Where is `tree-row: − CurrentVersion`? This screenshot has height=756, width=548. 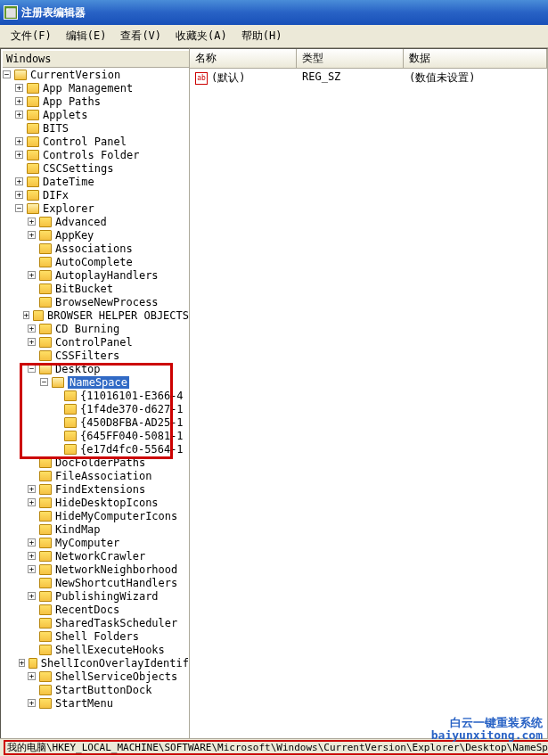
tree-row: − CurrentVersion is located at coordinates (96, 75).